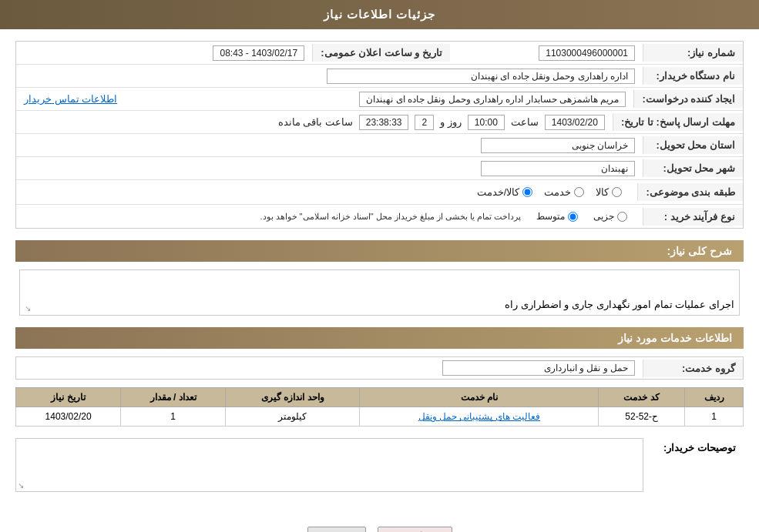  What do you see at coordinates (379, 76) in the screenshot?
I see `row-buyer-org: نام دستگاه خریدار: اداره راهداری وحمل ون…` at bounding box center [379, 76].